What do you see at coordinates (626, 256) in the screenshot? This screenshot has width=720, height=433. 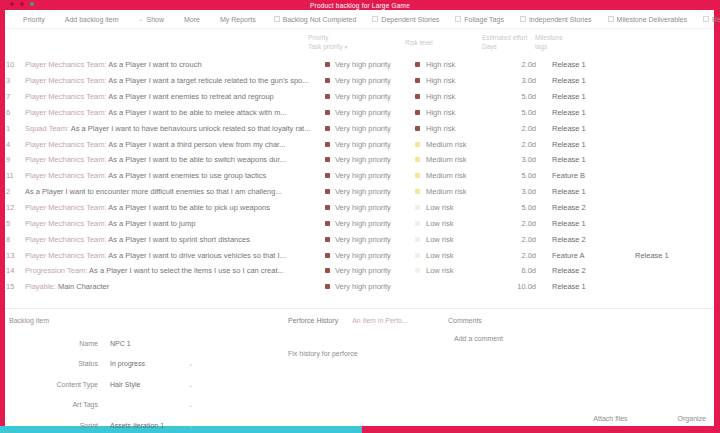 I see `milestone-tags-cell: Feature ARelease 1` at bounding box center [626, 256].